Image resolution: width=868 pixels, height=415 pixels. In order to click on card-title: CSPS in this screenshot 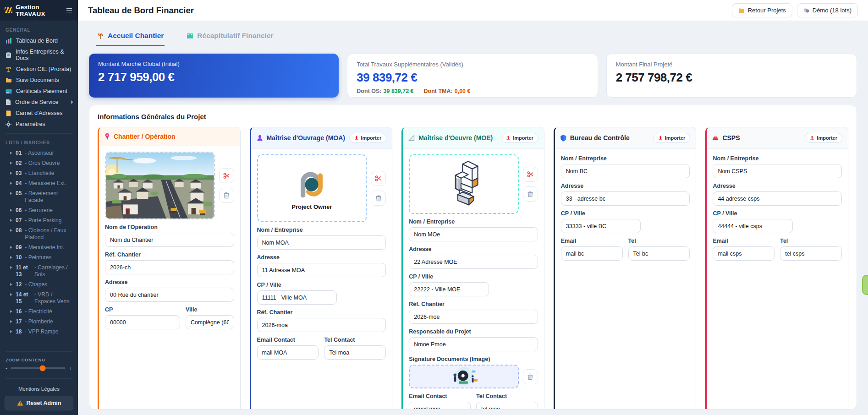, I will do `click(762, 138)`.